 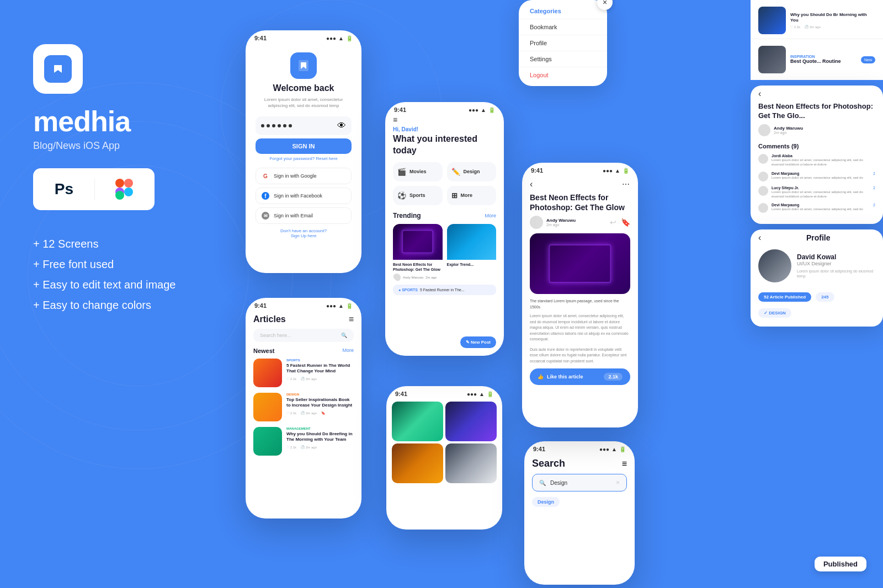 What do you see at coordinates (563, 60) in the screenshot?
I see `menu-item-settings: Settings` at bounding box center [563, 60].